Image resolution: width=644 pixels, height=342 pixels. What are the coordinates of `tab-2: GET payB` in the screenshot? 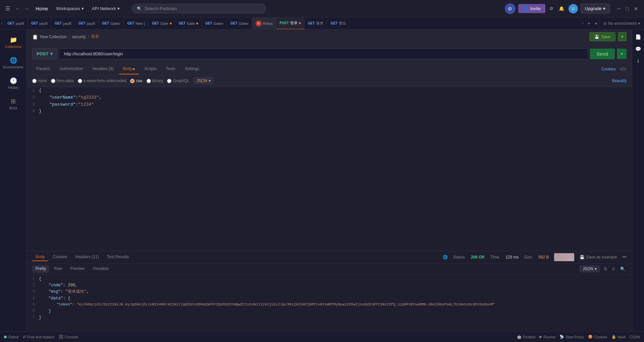 It's located at (63, 23).